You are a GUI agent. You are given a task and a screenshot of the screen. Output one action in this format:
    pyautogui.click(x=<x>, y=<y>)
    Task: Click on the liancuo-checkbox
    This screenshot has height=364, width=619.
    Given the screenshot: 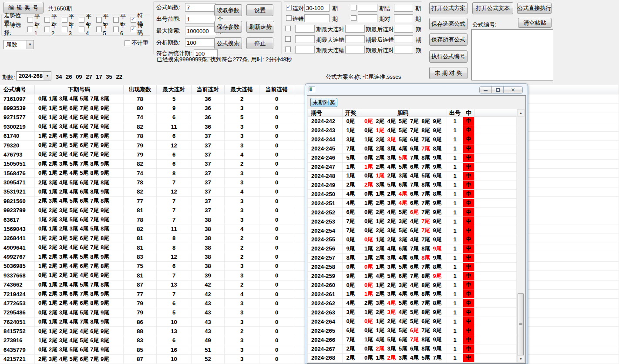 What is the action you would take?
    pyautogui.click(x=289, y=18)
    